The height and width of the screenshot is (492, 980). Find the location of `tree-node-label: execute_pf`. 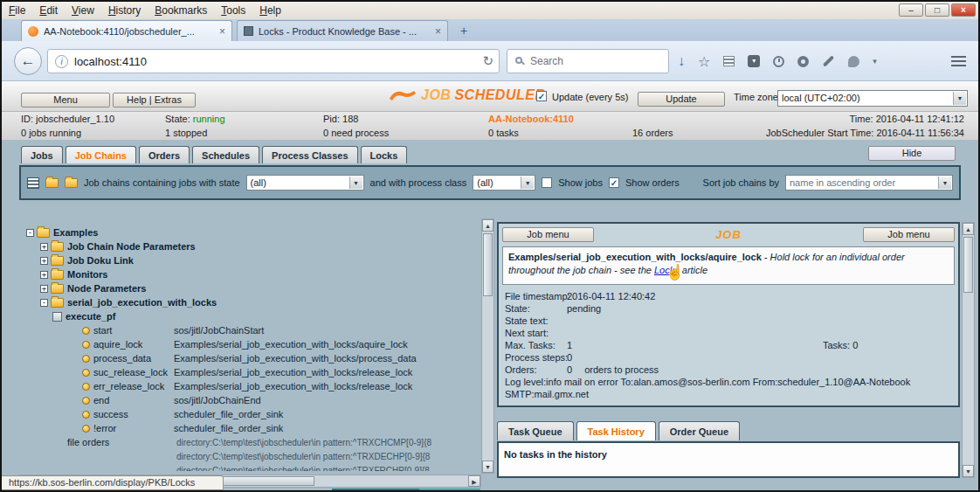

tree-node-label: execute_pf is located at coordinates (91, 316).